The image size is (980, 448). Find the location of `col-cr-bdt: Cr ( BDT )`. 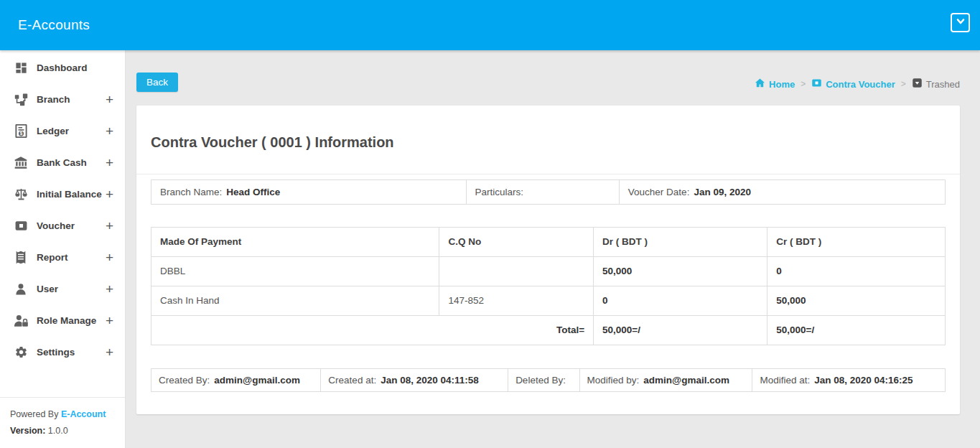

col-cr-bdt: Cr ( BDT ) is located at coordinates (857, 243).